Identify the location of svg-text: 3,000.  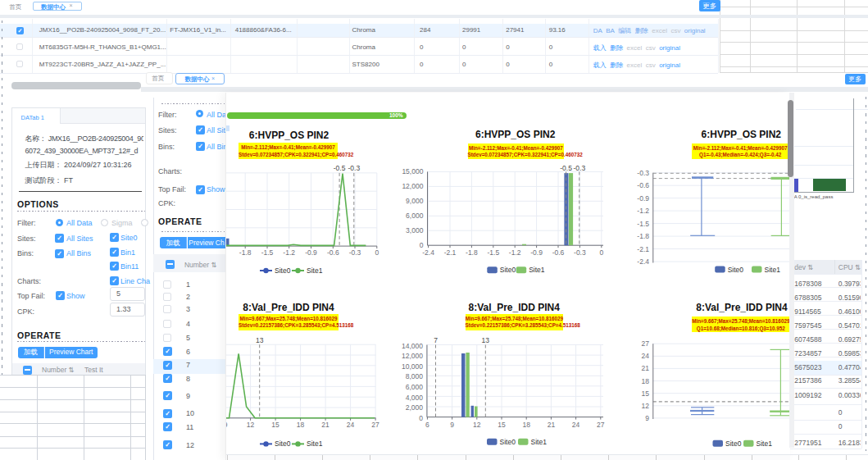
(415, 230).